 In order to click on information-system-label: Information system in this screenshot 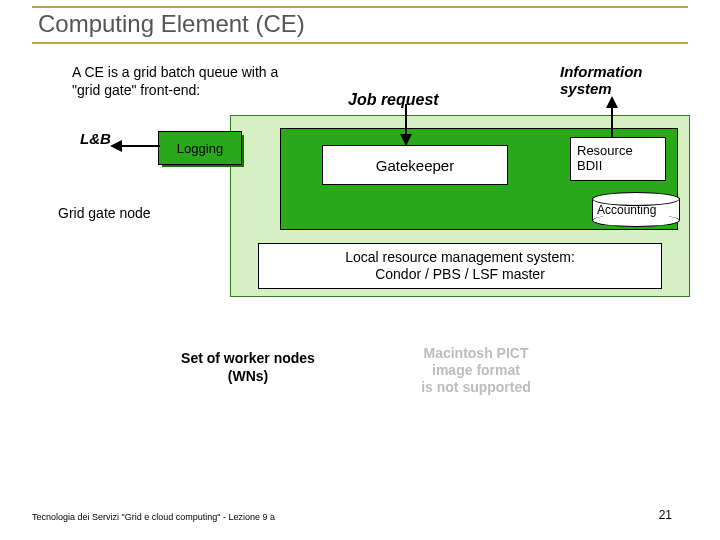, I will do `click(602, 80)`.